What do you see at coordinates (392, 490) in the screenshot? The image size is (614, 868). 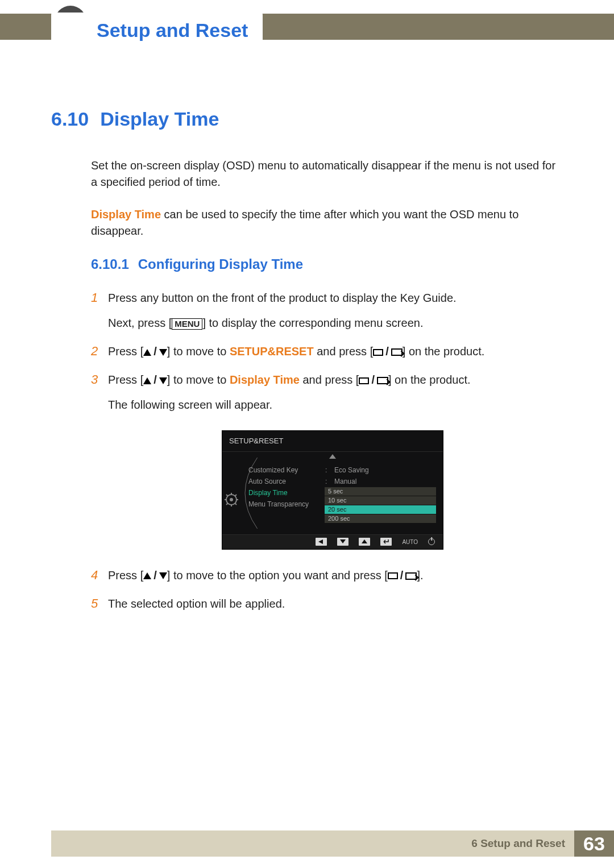 I see `osd-screenshot: SETUP&RESET Customized Key:` at bounding box center [392, 490].